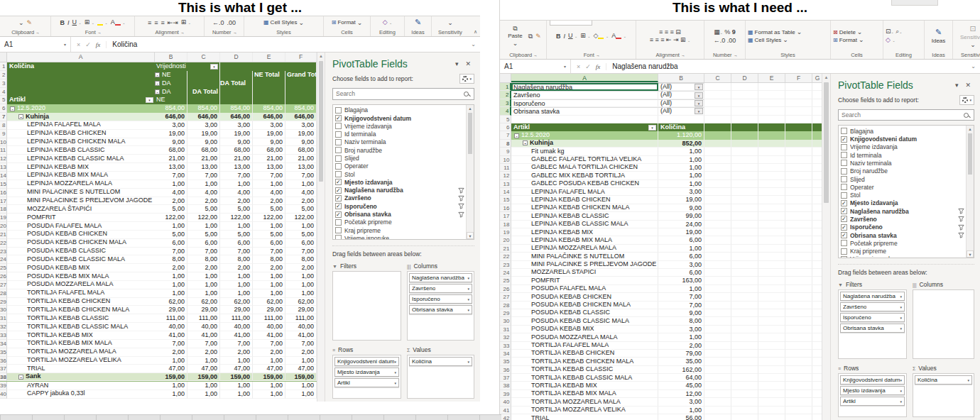 This screenshot has width=980, height=420. I want to click on field-item: Broj narudžbe, so click(401, 150).